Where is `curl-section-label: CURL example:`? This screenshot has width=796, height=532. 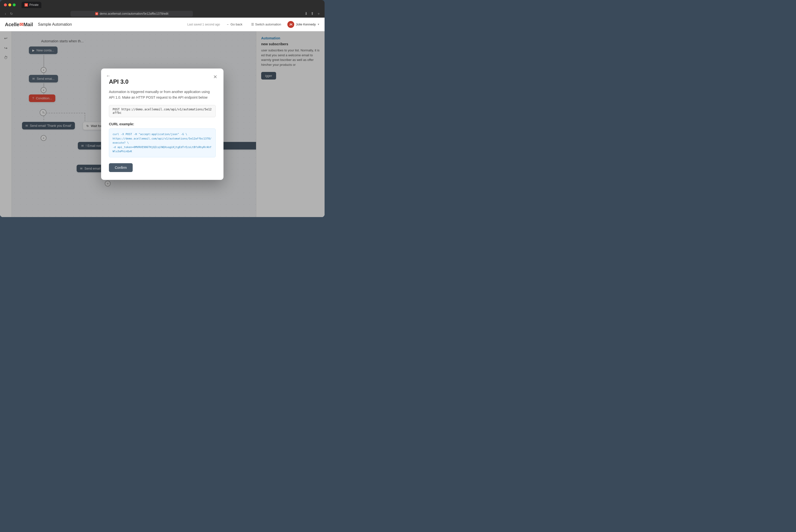 curl-section-label: CURL example: is located at coordinates (162, 124).